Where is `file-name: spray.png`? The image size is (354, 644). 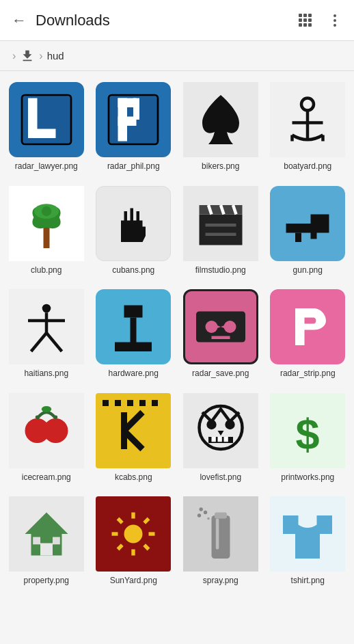 file-name: spray.png is located at coordinates (221, 581).